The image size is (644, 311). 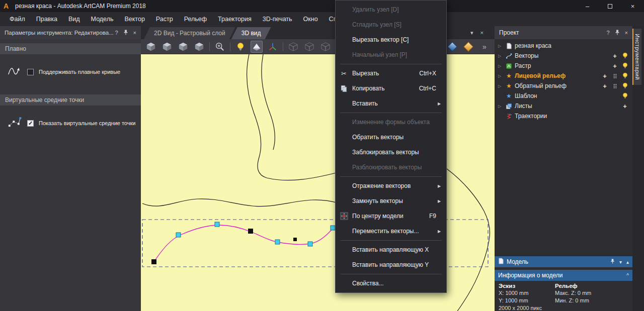 What do you see at coordinates (8, 6) in the screenshot?
I see `artcam-logo-icon: A` at bounding box center [8, 6].